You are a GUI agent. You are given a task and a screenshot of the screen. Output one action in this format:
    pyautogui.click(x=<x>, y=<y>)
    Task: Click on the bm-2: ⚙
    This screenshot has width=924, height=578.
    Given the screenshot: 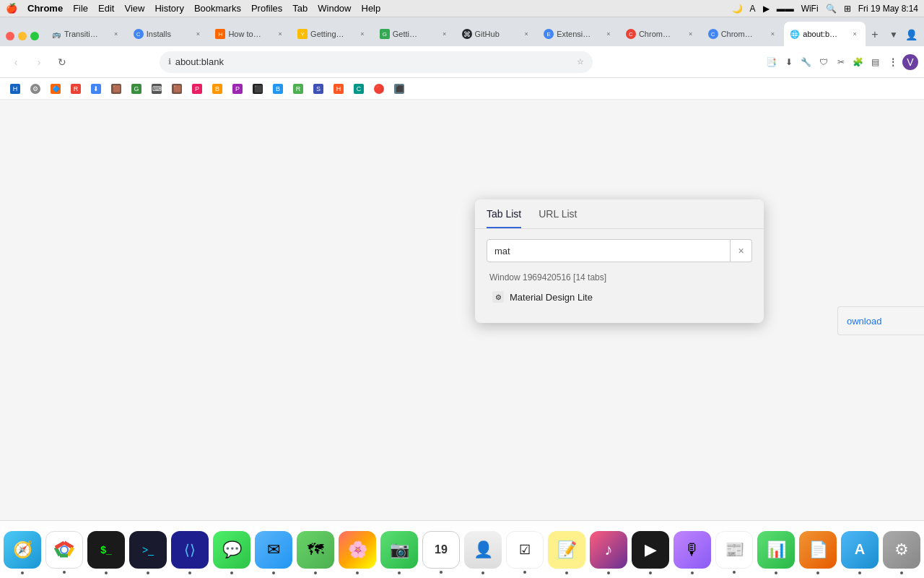 What is the action you would take?
    pyautogui.click(x=35, y=89)
    